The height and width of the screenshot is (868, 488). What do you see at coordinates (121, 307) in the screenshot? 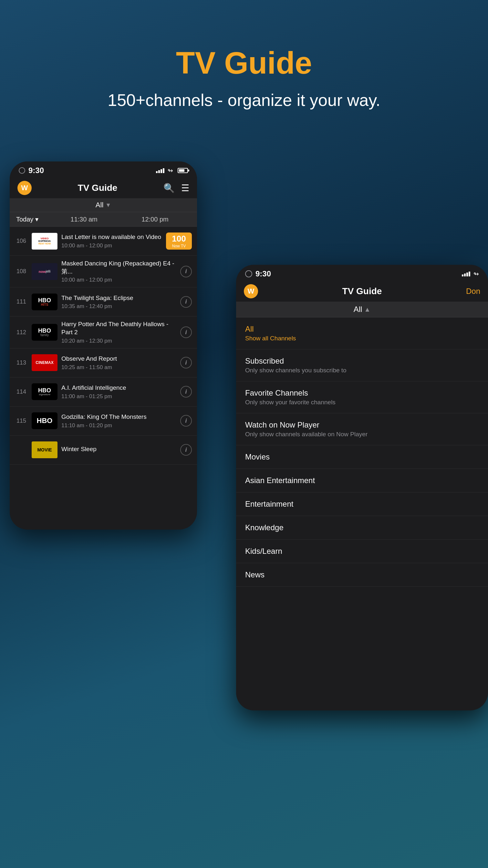
I see `channel-time-111: 10:35 am - 12:40 pm` at bounding box center [121, 307].